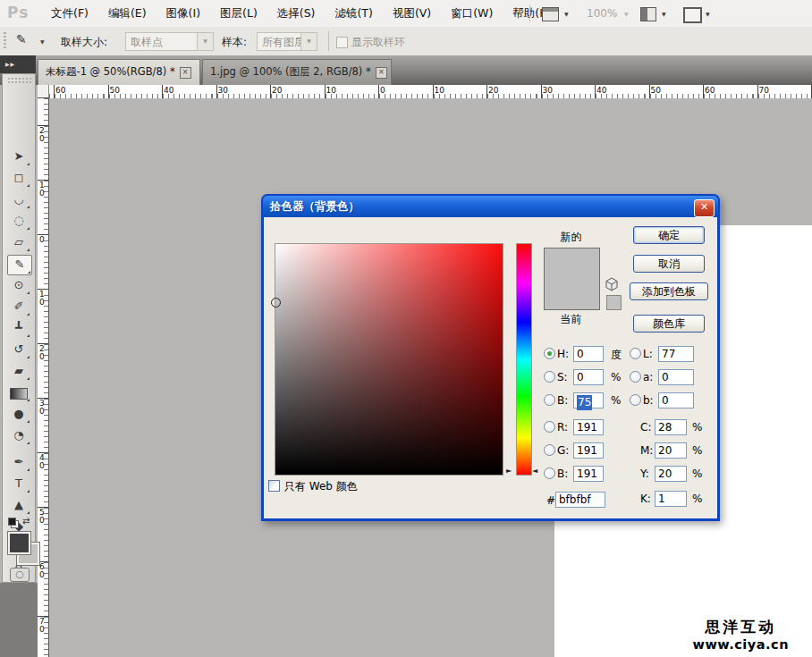 The height and width of the screenshot is (657, 812). Describe the element at coordinates (648, 14) in the screenshot. I see `arrange-documents-icon` at that location.